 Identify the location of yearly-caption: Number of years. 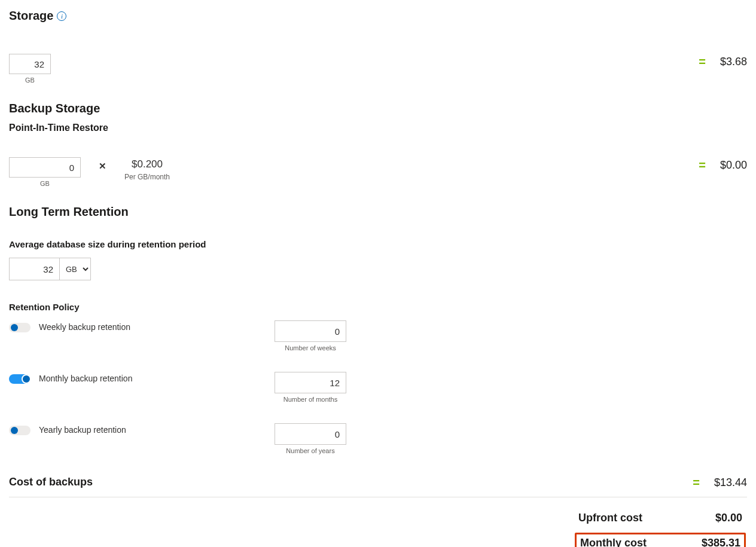
(310, 451).